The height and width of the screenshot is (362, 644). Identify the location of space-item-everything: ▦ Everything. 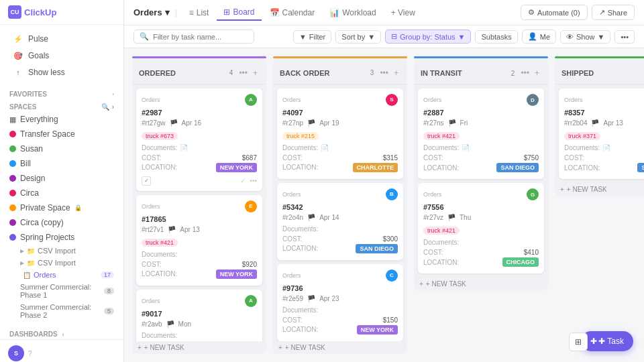
(62, 119).